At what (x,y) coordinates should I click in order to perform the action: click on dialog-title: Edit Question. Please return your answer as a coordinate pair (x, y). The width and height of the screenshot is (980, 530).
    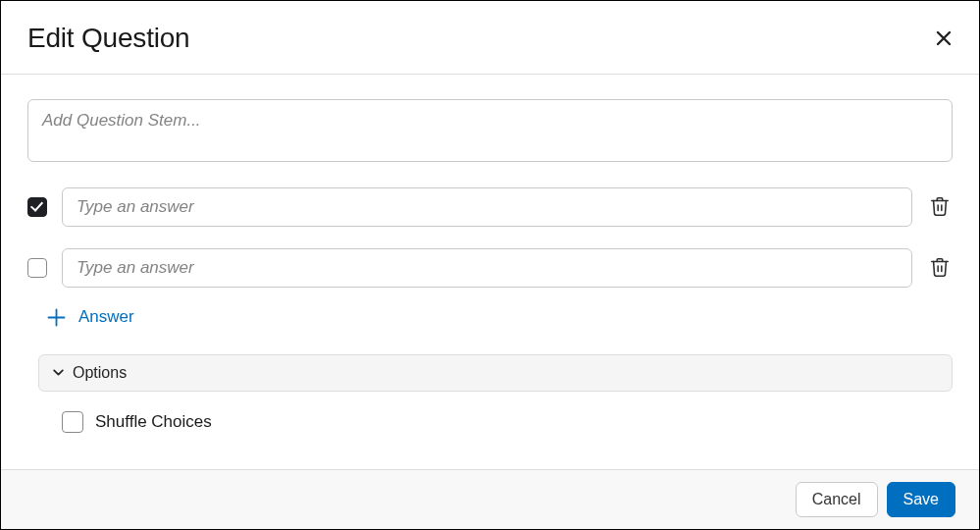
    Looking at the image, I should click on (109, 38).